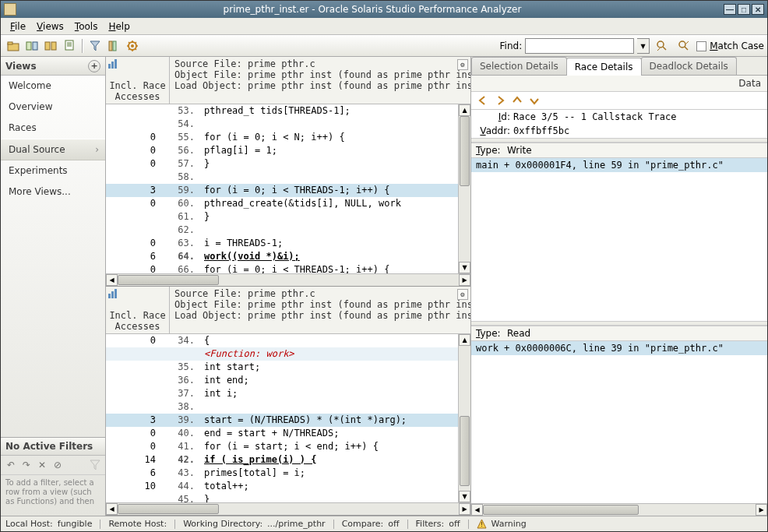 The image size is (768, 532). What do you see at coordinates (643, 46) in the screenshot?
I see `find-dropdown: ▼` at bounding box center [643, 46].